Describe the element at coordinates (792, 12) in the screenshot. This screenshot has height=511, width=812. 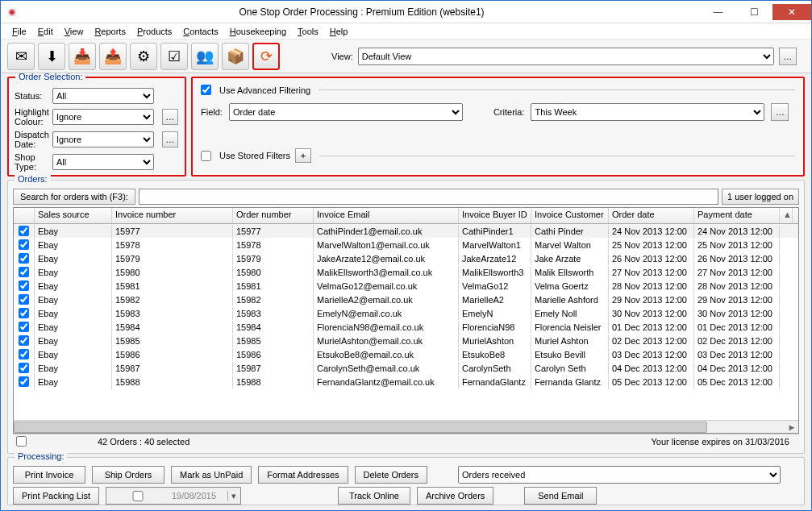
I see `close-button: ✕` at that location.